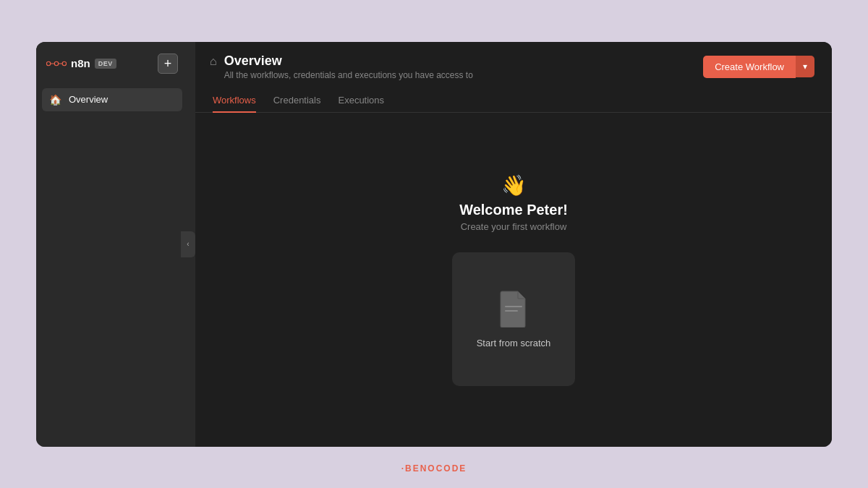 The height and width of the screenshot is (488, 868). Describe the element at coordinates (81, 64) in the screenshot. I see `app-name: n8n` at that location.